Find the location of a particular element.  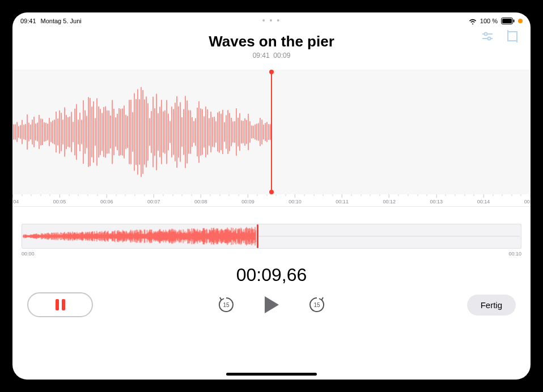

timeline-tick: 00:11 is located at coordinates (342, 201).